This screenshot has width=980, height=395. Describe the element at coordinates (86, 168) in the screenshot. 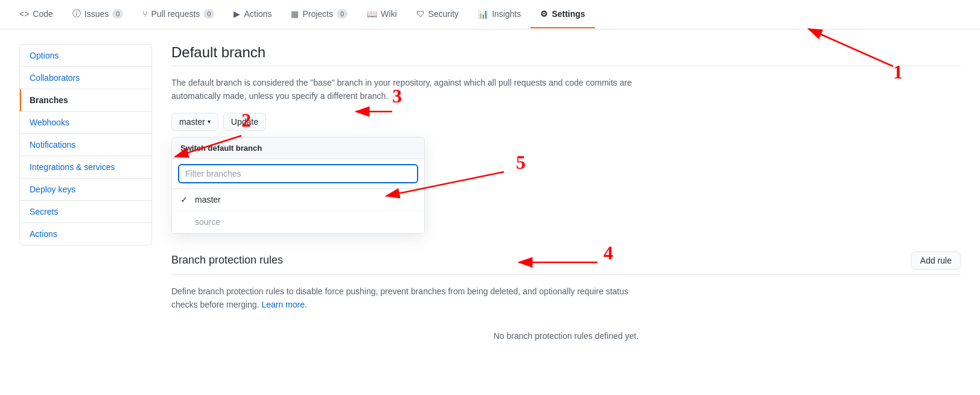

I see `sidebar-item-integrations: Integrations & services` at that location.